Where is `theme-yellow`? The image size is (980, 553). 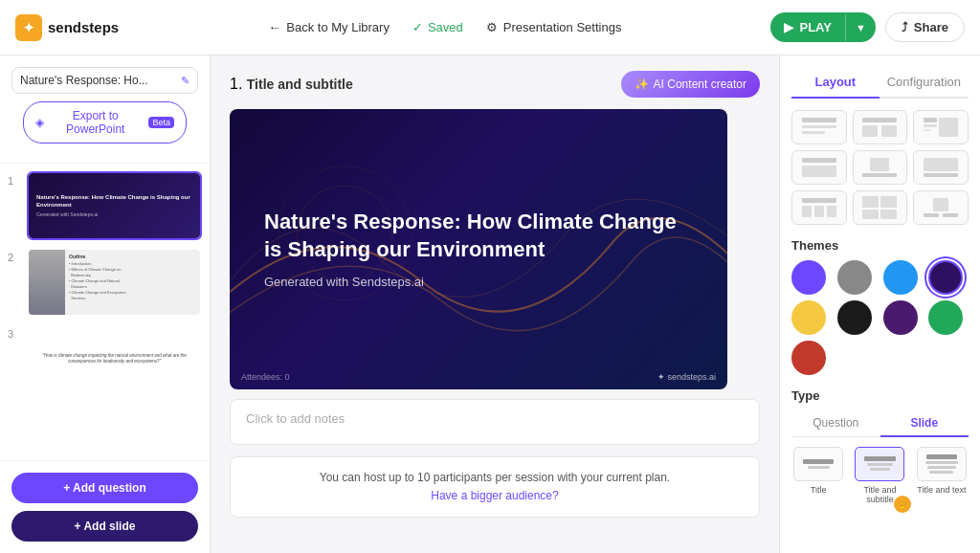 theme-yellow is located at coordinates (809, 318).